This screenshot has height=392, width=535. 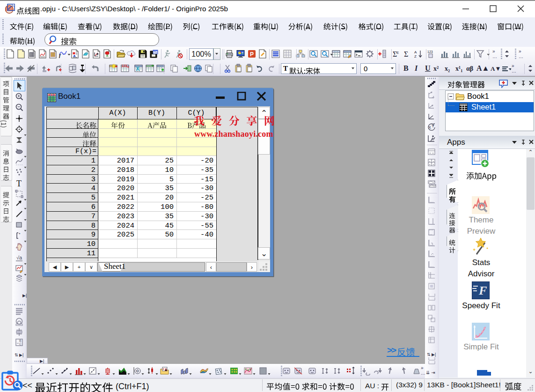 What do you see at coordinates (398, 52) in the screenshot?
I see `svg-text: E` at bounding box center [398, 52].